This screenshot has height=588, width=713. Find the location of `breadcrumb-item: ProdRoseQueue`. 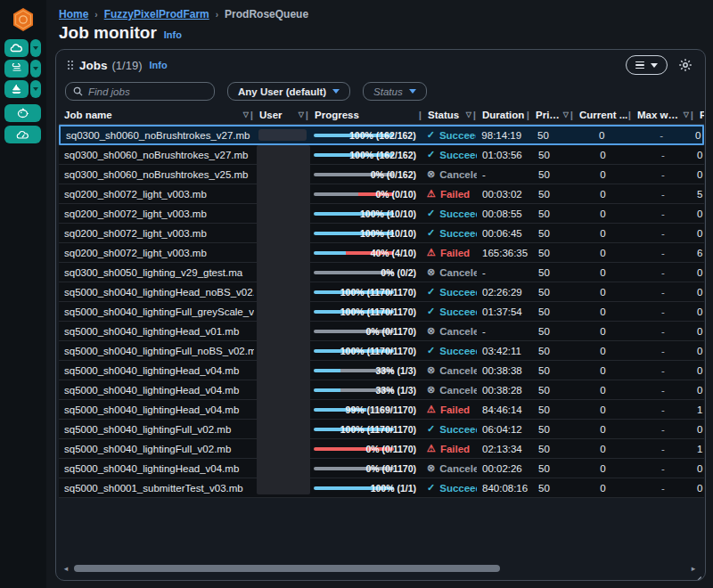

breadcrumb-item: ProdRoseQueue is located at coordinates (266, 14).